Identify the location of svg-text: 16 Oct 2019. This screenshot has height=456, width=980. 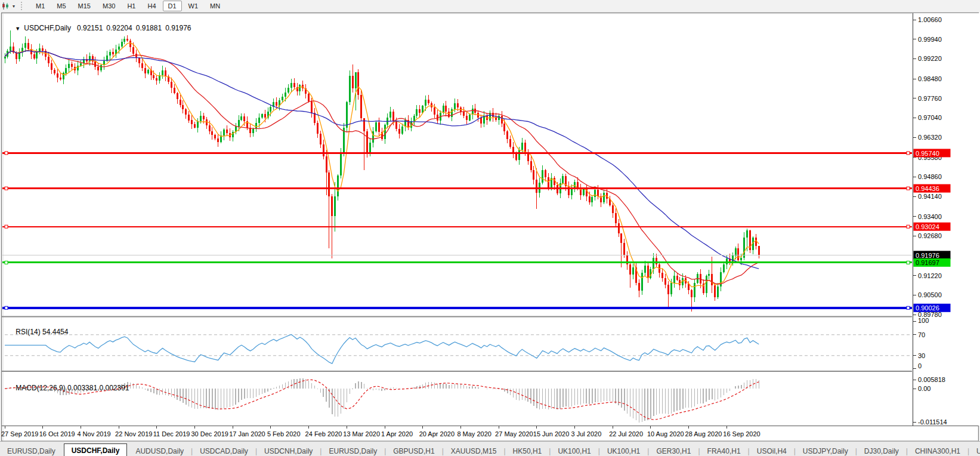
(57, 434).